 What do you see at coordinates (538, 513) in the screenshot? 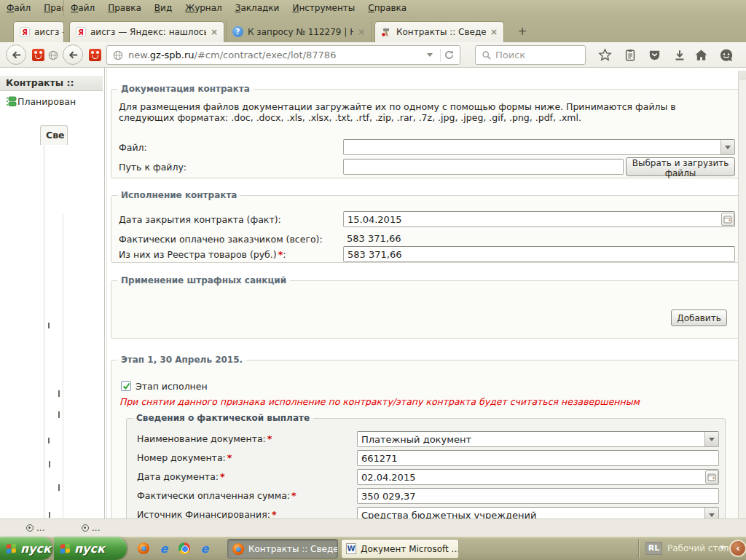
I see `funding-source-select: Средства бюджетных учреждений` at bounding box center [538, 513].